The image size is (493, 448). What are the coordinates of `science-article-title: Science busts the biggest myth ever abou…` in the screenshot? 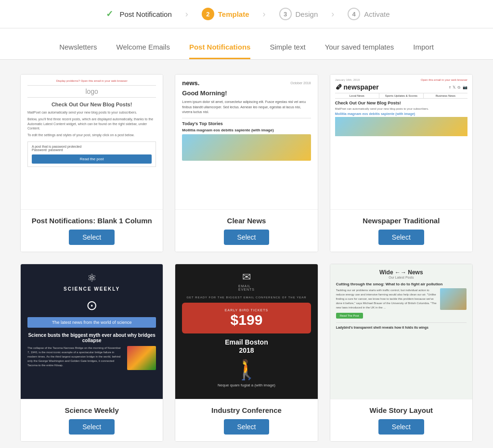 It's located at (91, 338).